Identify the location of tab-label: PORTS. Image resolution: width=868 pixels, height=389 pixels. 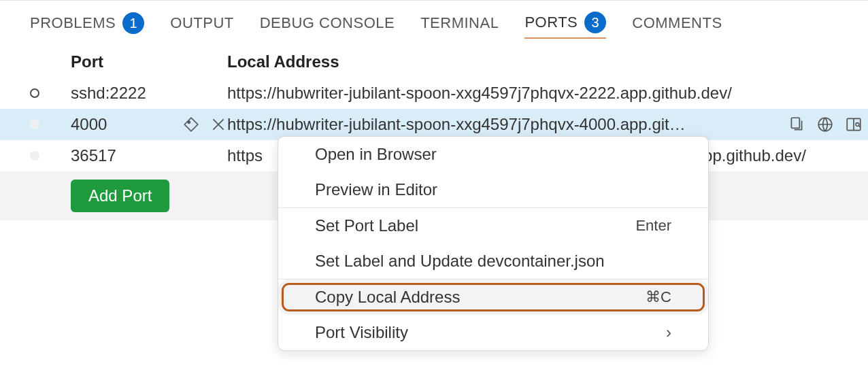
(551, 22).